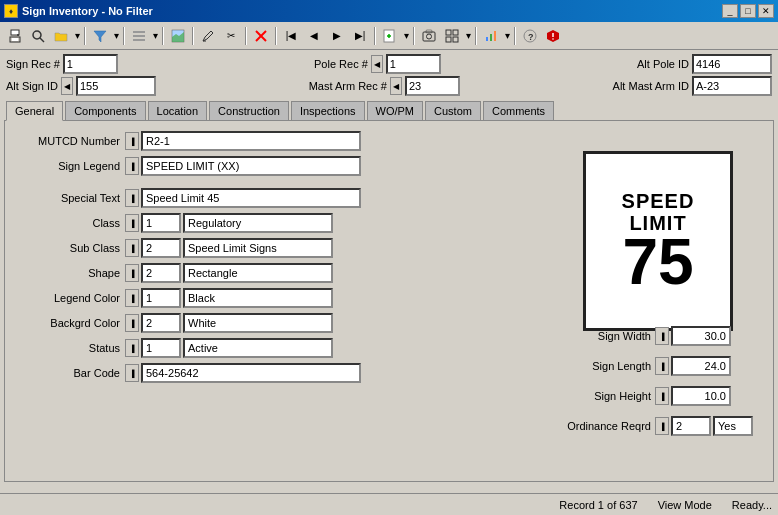 The height and width of the screenshot is (515, 778). What do you see at coordinates (733, 426) in the screenshot?
I see `ordinance-value-input` at bounding box center [733, 426].